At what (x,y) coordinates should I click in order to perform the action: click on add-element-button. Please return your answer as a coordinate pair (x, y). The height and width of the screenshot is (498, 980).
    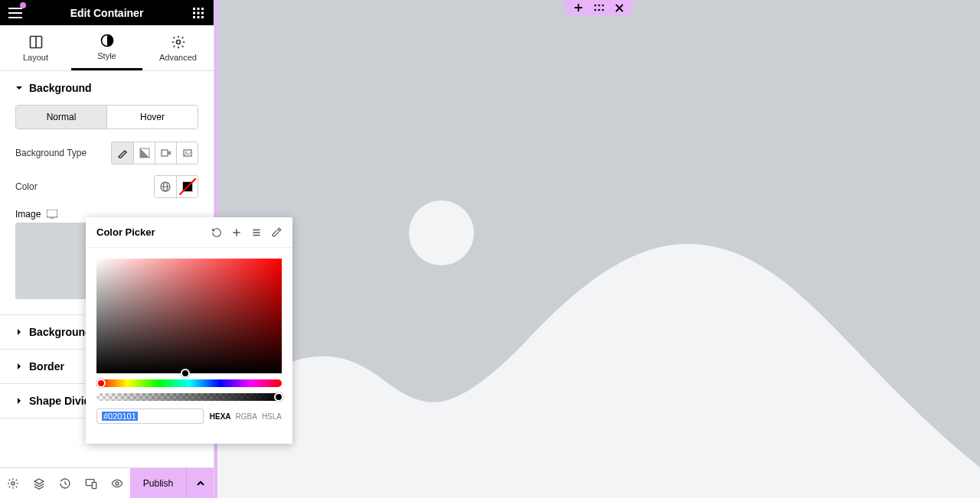
    Looking at the image, I should click on (579, 8).